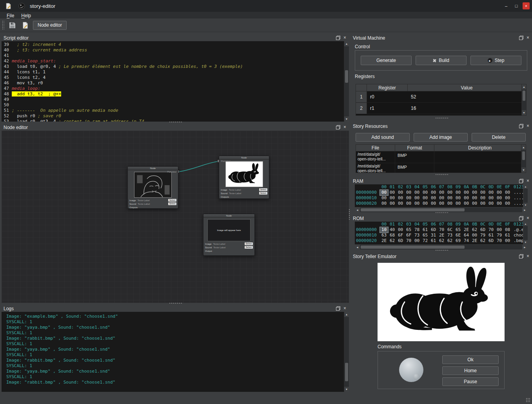  Describe the element at coordinates (172, 83) in the screenshot. I see `code-line: 46 mov t3, r0` at that location.